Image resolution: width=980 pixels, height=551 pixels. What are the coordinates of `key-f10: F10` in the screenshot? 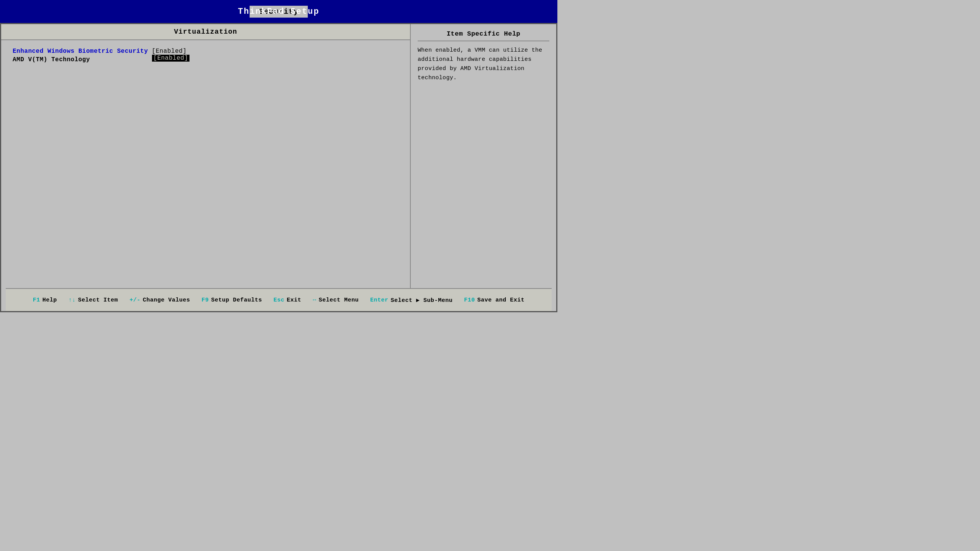 It's located at (469, 300).